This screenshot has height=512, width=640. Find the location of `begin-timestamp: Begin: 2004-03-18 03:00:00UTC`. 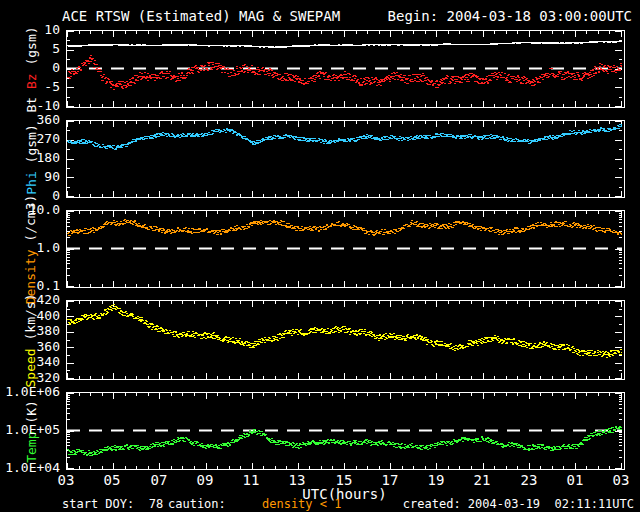

begin-timestamp: Begin: 2004-03-18 03:00:00UTC is located at coordinates (510, 16).